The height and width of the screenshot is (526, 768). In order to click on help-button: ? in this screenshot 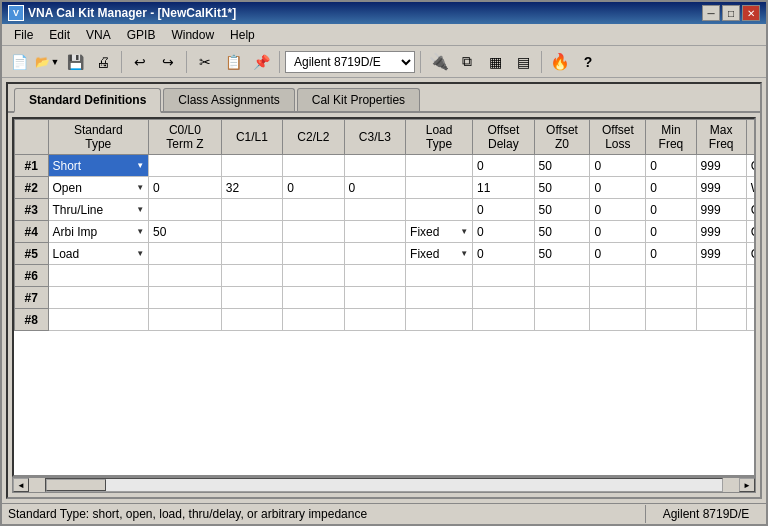, I will do `click(588, 62)`.